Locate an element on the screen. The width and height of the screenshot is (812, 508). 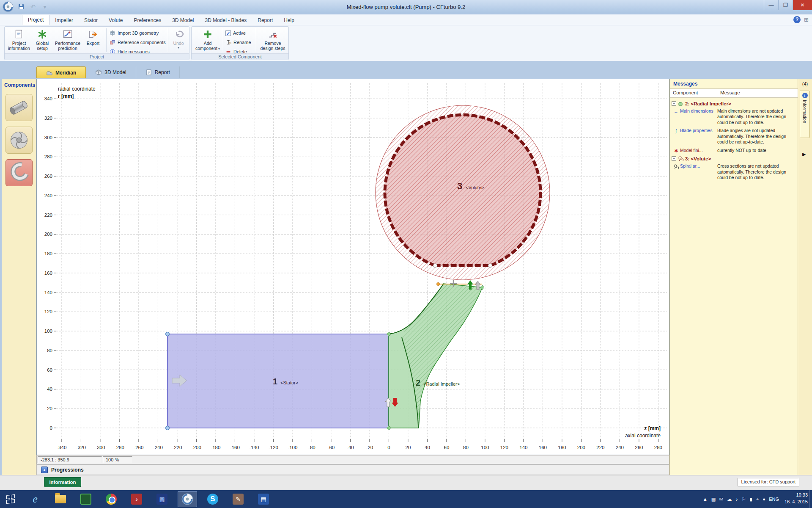
tab-meridian: Meridian is located at coordinates (61, 72).